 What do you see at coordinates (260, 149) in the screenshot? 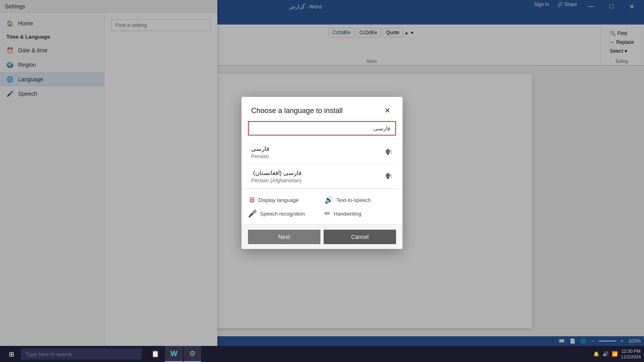
I see `lang-persian-native: فارسی` at bounding box center [260, 149].